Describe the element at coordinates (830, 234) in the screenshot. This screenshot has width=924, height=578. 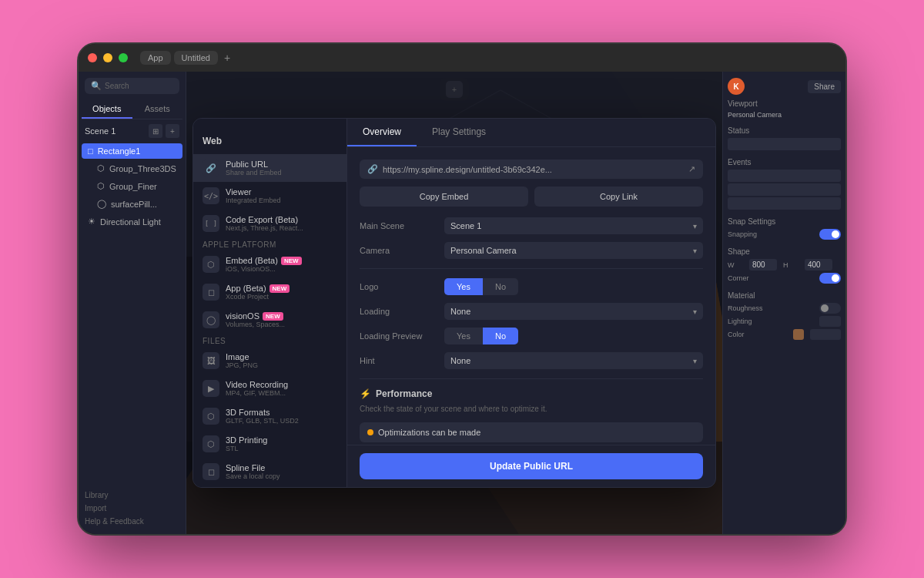
I see `snap-toggle` at that location.